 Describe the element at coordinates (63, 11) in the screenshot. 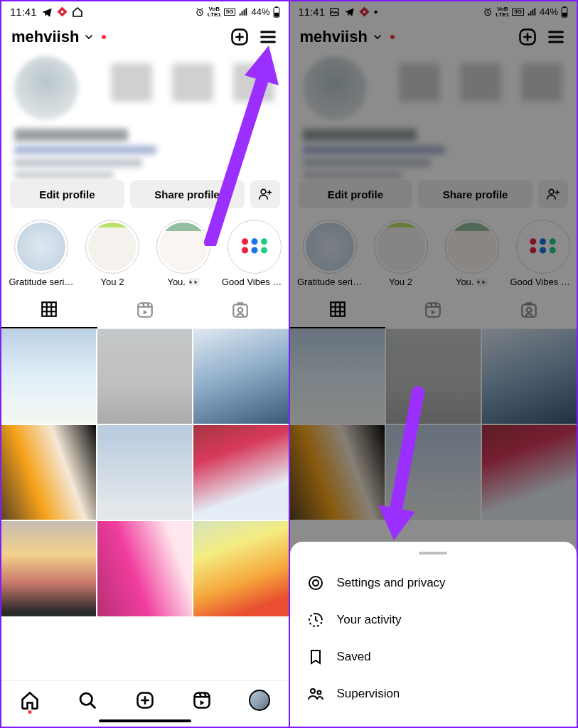

I see `red-diamond-icon` at that location.